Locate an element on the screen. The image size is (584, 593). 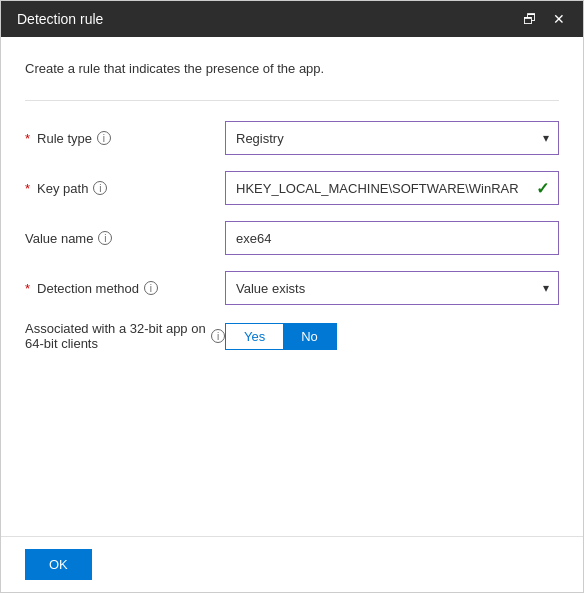
form-description: Create a rule that indicates the presenc… is located at coordinates (292, 68).